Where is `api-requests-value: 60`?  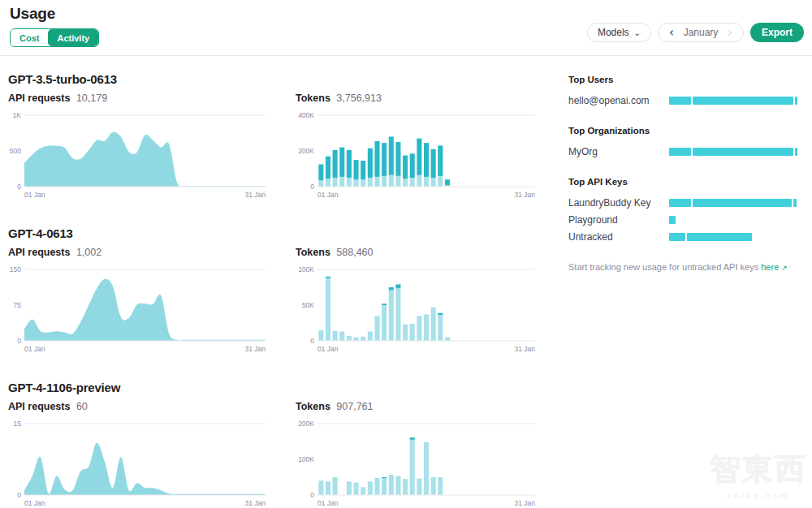
api-requests-value: 60 is located at coordinates (82, 407).